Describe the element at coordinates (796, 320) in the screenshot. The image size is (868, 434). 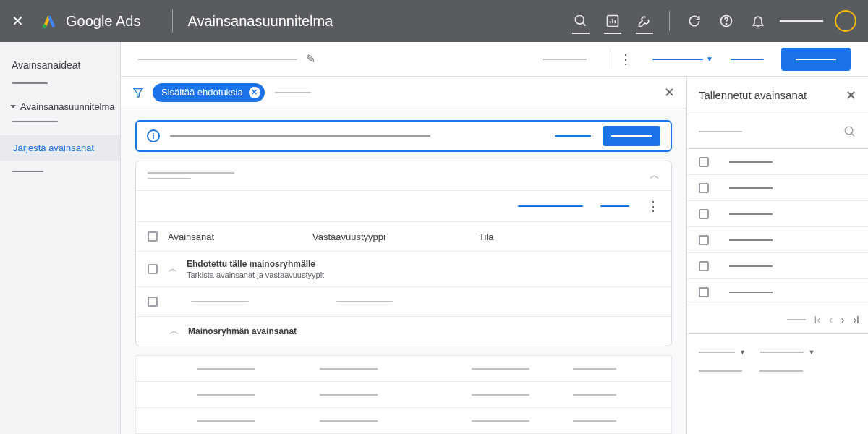
I see `pager-label-placeholder` at that location.